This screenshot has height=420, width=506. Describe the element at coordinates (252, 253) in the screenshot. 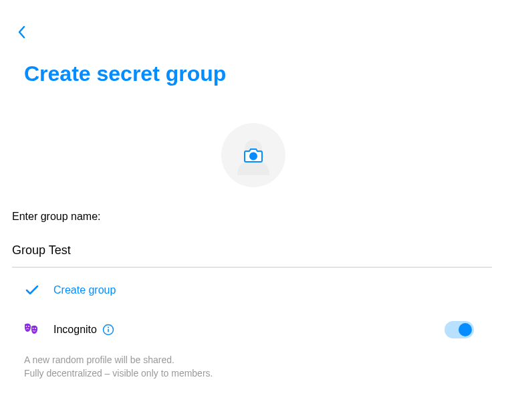

I see `group-name-input` at that location.